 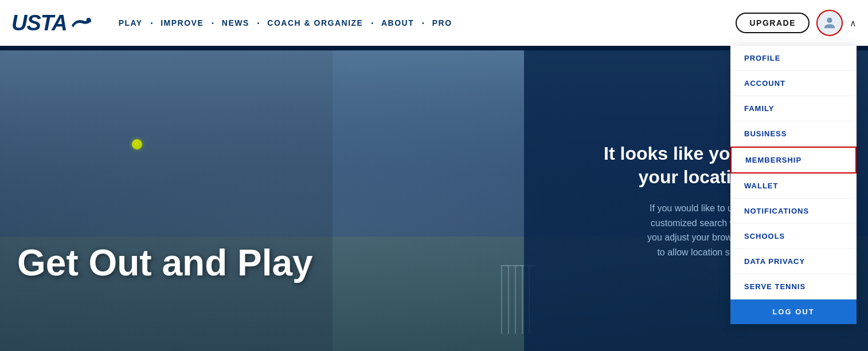 What do you see at coordinates (793, 287) in the screenshot?
I see `dropdown-serve-tennis: SERVE TENNIS` at bounding box center [793, 287].